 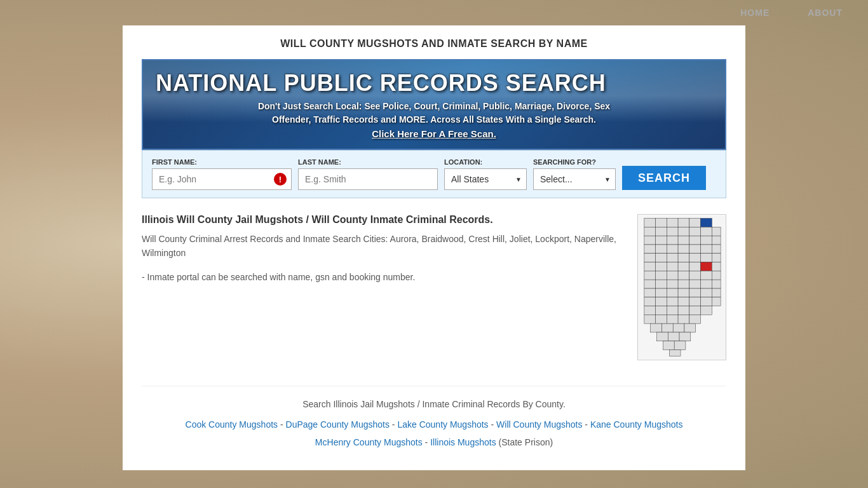 I want to click on banner: NATIONAL PUBLIC RECORDS SEARCH Don't Jus…, so click(x=434, y=104).